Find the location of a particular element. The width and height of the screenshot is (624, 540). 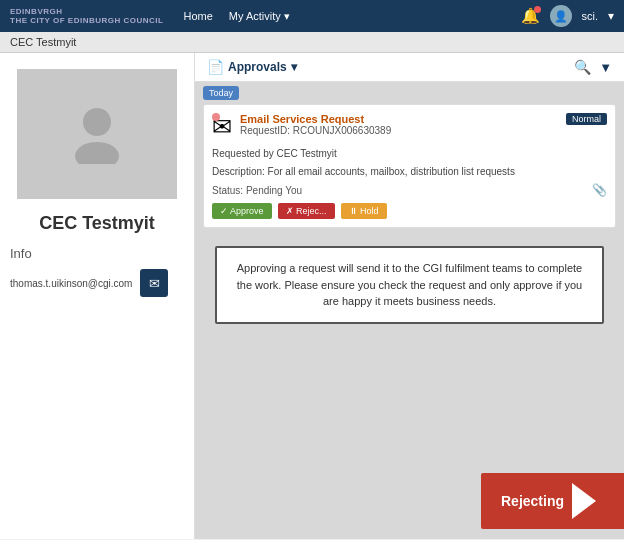

email-text: thomas.t.uikinson@cgi.com is located at coordinates (71, 284).